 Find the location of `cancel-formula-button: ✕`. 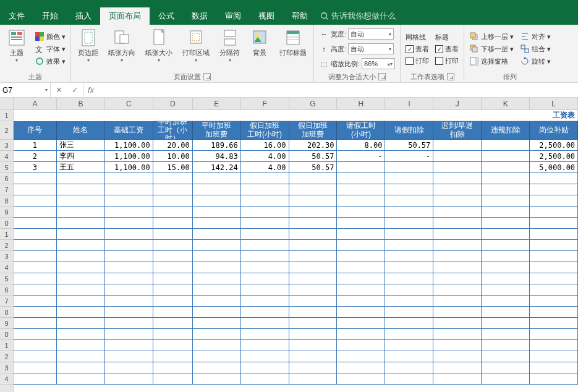

cancel-formula-button: ✕ is located at coordinates (59, 90).